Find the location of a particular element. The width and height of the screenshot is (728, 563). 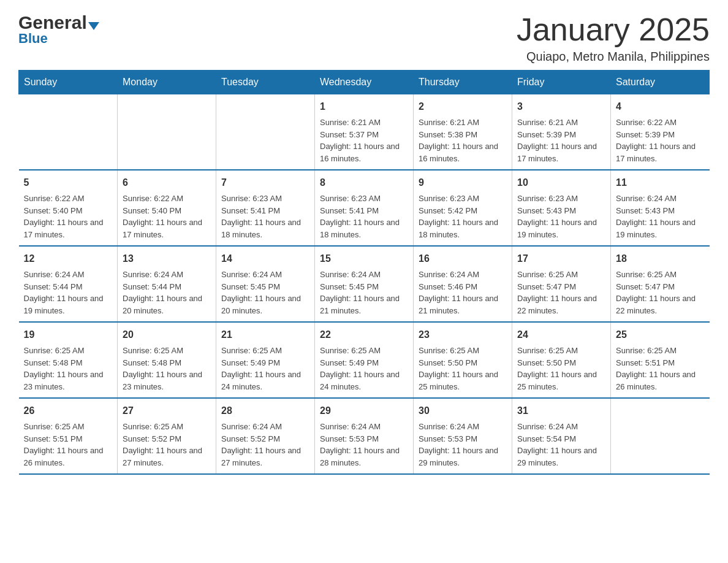

logo-general-text: General is located at coordinates (53, 23).